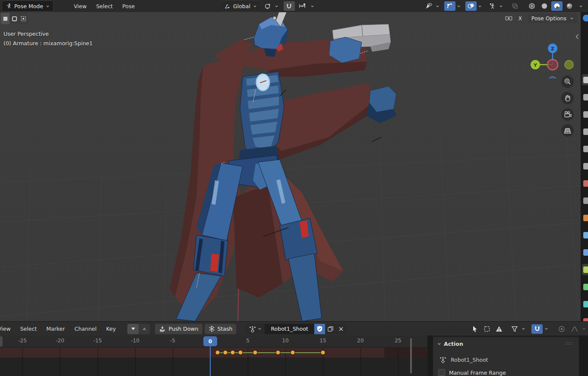  What do you see at coordinates (553, 18) in the screenshot?
I see `pose-options-dropdown: Pose Options` at bounding box center [553, 18].